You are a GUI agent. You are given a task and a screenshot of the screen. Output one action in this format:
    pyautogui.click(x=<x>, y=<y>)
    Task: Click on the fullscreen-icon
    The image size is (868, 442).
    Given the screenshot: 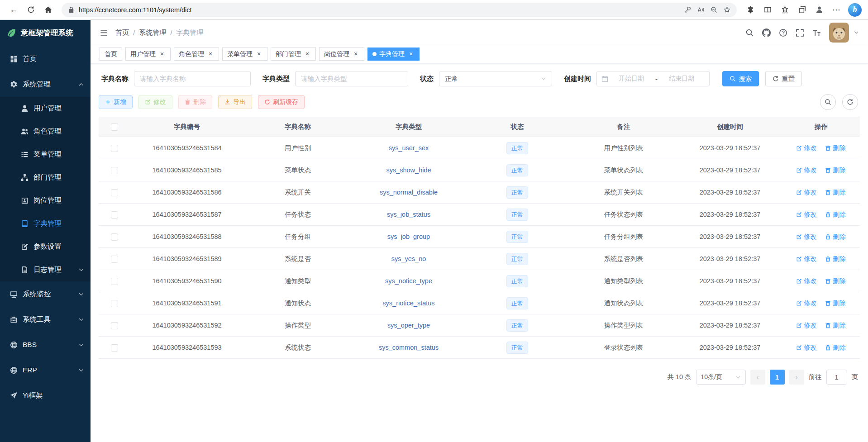 What is the action you would take?
    pyautogui.click(x=800, y=33)
    